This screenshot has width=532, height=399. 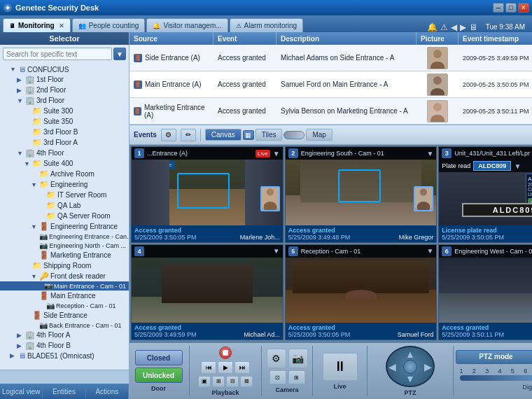 What do you see at coordinates (64, 227) in the screenshot?
I see `tree-item-engentrance: ▼ 🚪 Engineering Entrance` at bounding box center [64, 227].